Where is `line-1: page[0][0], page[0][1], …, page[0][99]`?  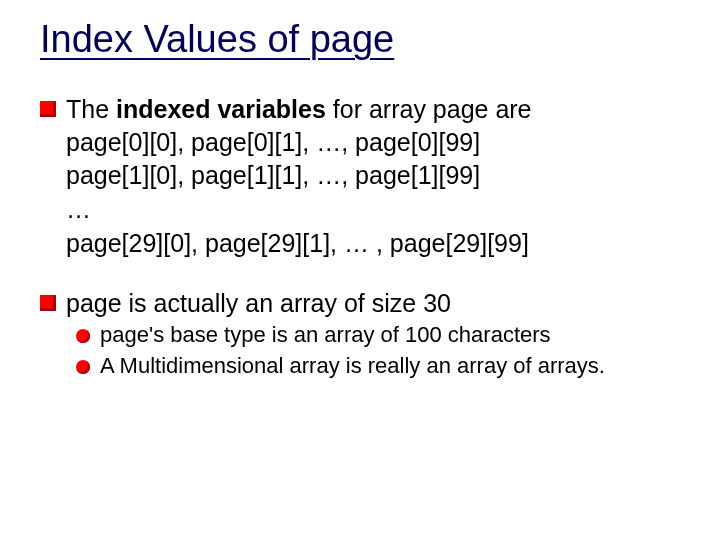 line-1: page[0][0], page[0][1], …, page[0][99] is located at coordinates (373, 143).